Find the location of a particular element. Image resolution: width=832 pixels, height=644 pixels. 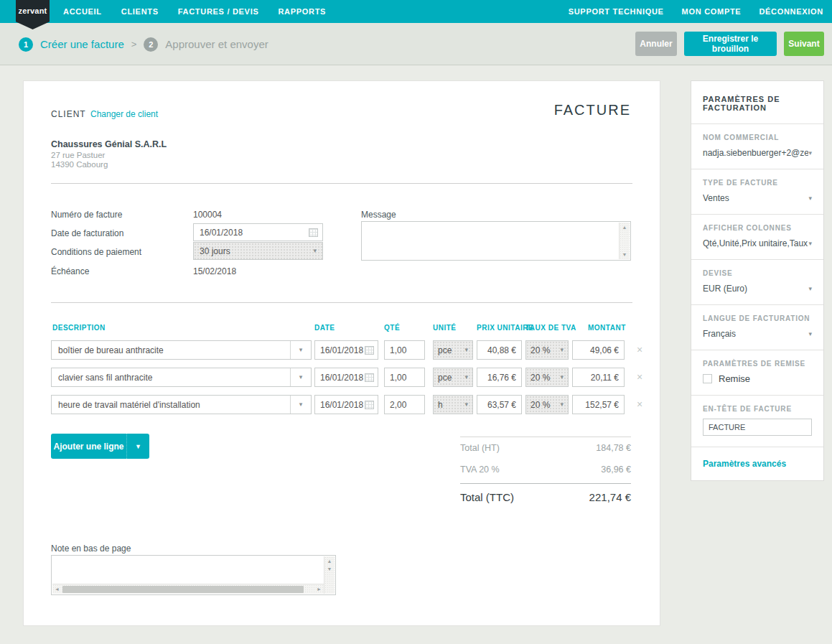

add-line-dropdown: ▼ is located at coordinates (138, 447).